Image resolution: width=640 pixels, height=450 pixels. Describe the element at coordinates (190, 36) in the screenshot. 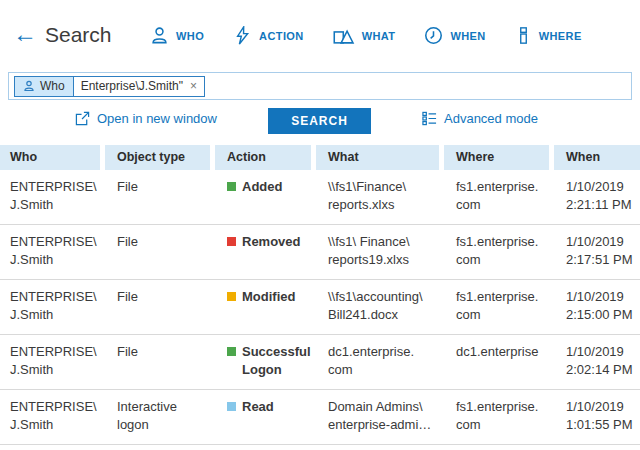

I see `tab-who-label: WHO` at that location.